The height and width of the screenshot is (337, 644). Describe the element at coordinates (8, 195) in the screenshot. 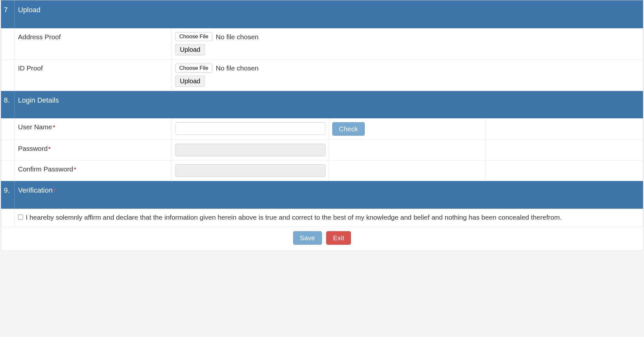

I see `section-number-verification: 9.` at that location.